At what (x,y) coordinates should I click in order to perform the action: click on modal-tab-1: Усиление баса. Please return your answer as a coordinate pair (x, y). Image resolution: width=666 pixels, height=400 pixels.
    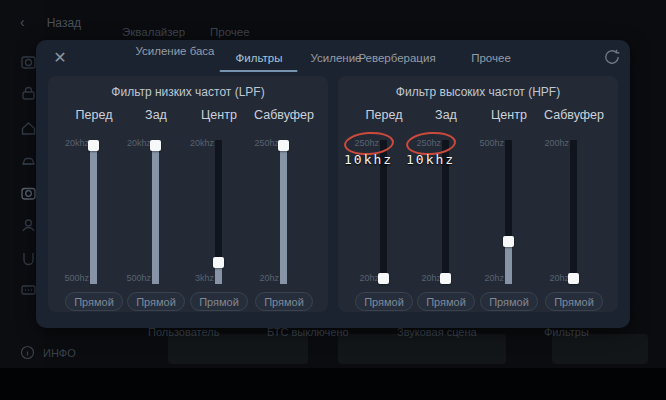
    Looking at the image, I should click on (175, 52).